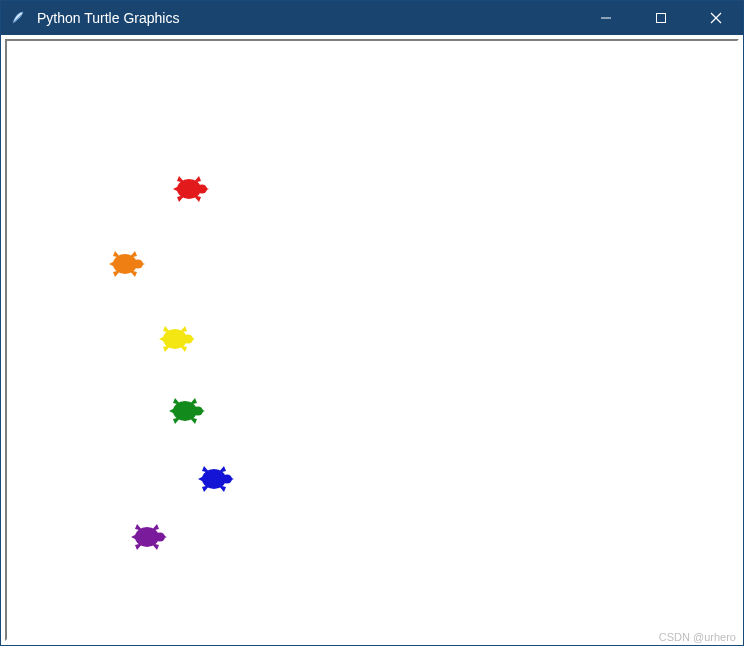 The height and width of the screenshot is (646, 744). What do you see at coordinates (127, 264) in the screenshot?
I see `turtle-orange` at bounding box center [127, 264].